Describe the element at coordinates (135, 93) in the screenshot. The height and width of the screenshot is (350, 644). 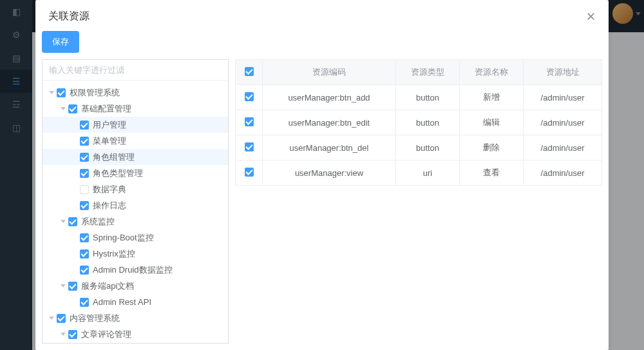
I see `tree-node: 权限管理系统` at that location.